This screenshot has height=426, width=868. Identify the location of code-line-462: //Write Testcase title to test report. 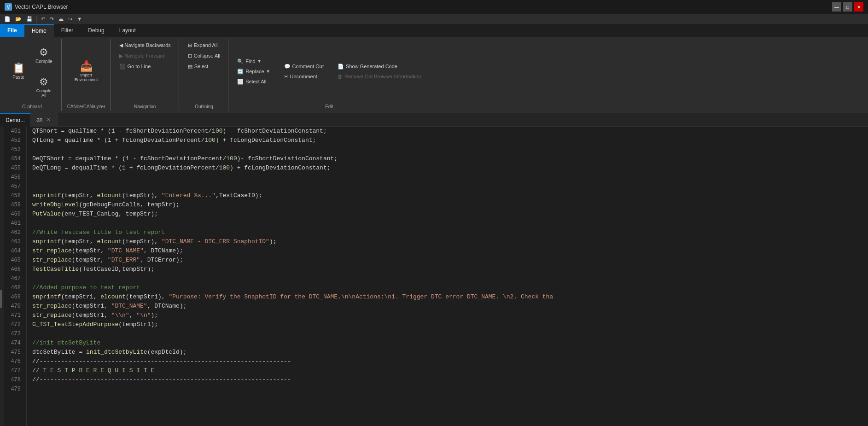
(449, 233).